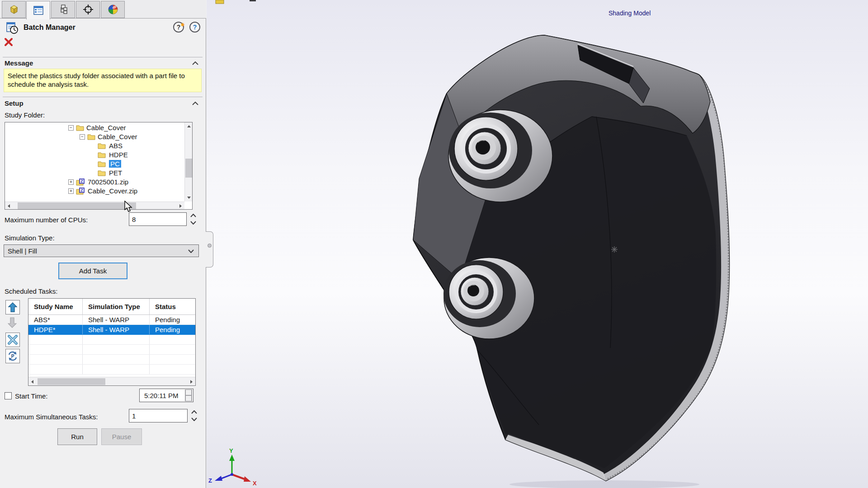 The width and height of the screenshot is (868, 488). What do you see at coordinates (8, 396) in the screenshot?
I see `start-time-checkbox` at bounding box center [8, 396].